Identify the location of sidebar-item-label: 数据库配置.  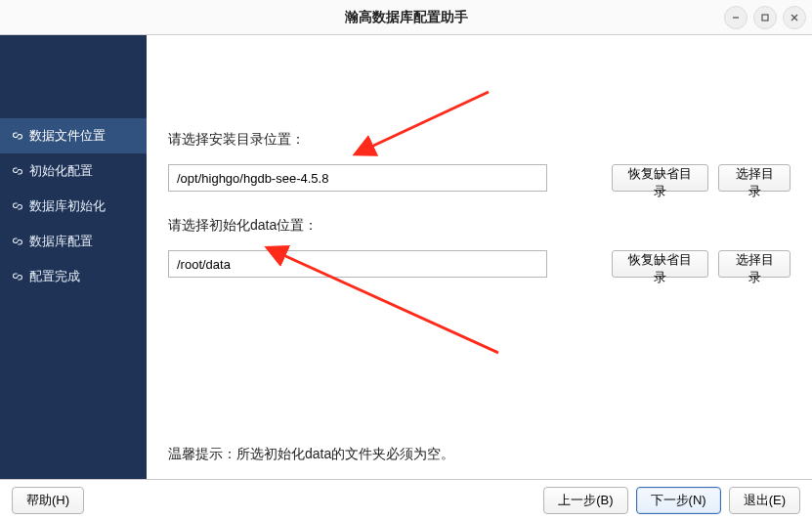
(61, 241).